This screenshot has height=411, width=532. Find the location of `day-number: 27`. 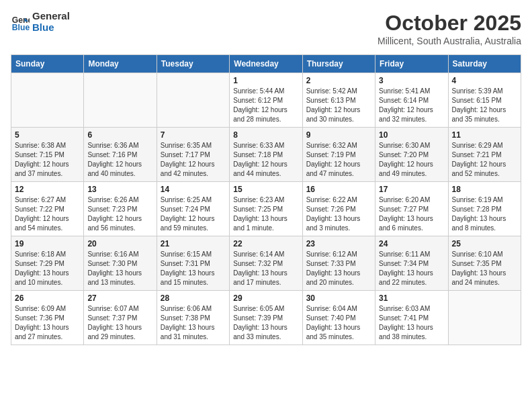

day-number: 27 is located at coordinates (120, 298).